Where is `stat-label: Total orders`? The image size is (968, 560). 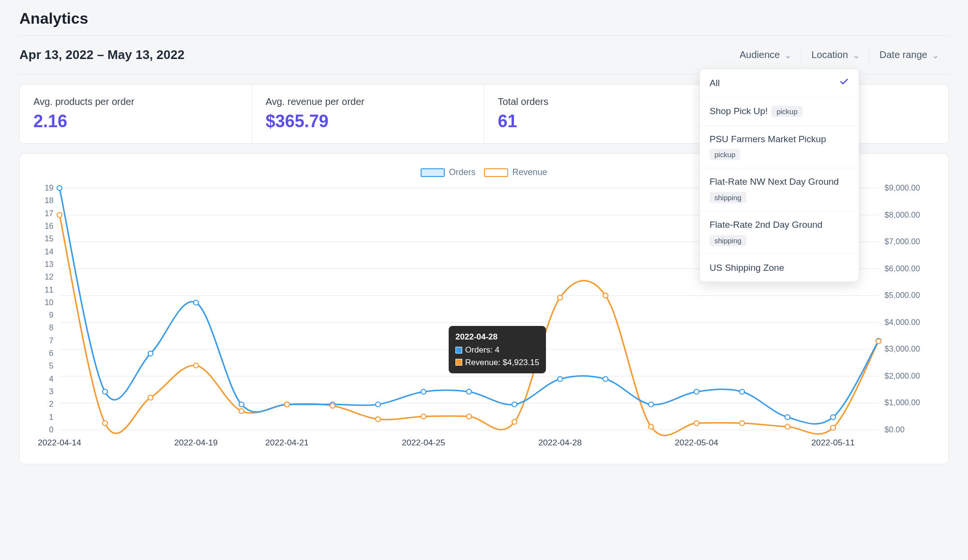
stat-label: Total orders is located at coordinates (600, 102).